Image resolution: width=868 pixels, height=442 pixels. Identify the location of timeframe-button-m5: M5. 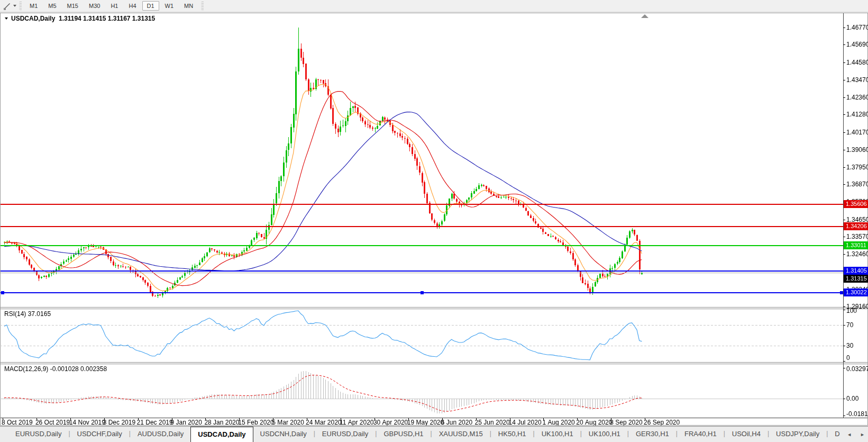
(52, 6).